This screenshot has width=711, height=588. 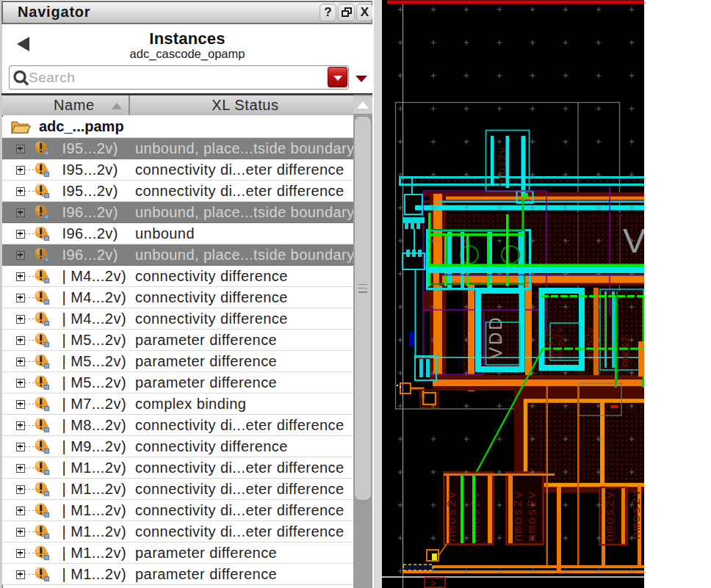 I want to click on svg-text: VDD, so click(x=495, y=337).